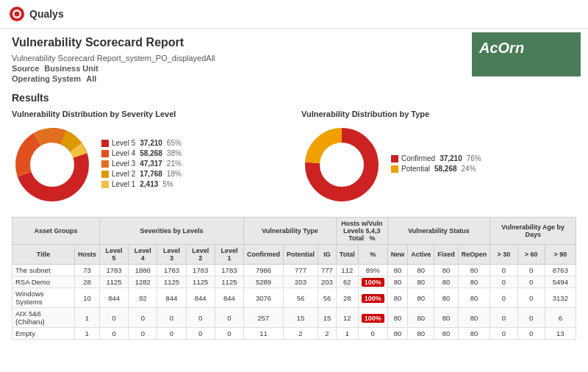  I want to click on col-pct: %, so click(373, 254).